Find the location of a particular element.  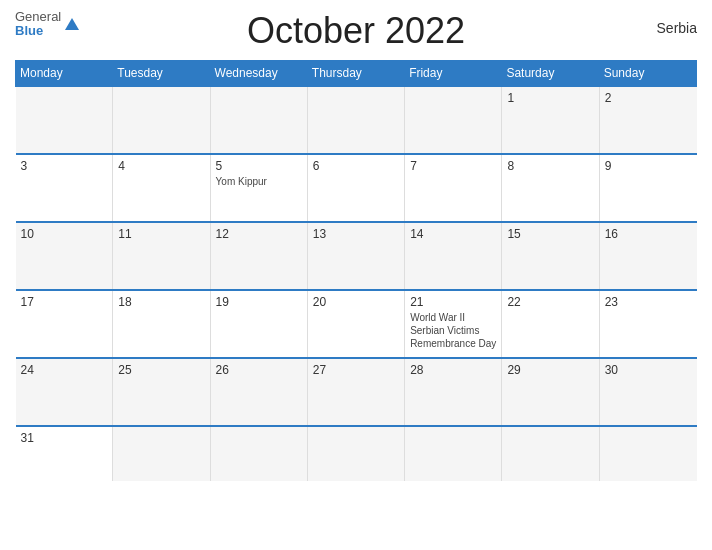

calendar-header: General Blue October 2022 Serbia is located at coordinates (356, 31).